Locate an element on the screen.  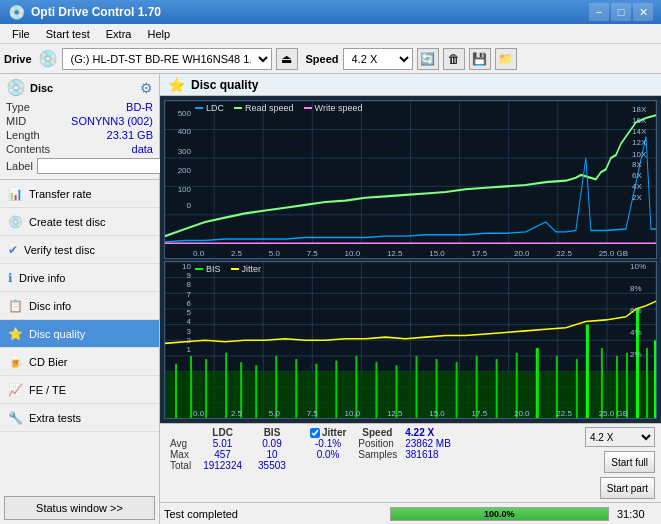
sidebar-item-disc-info: 📋 Disc info is located at coordinates (80, 306).